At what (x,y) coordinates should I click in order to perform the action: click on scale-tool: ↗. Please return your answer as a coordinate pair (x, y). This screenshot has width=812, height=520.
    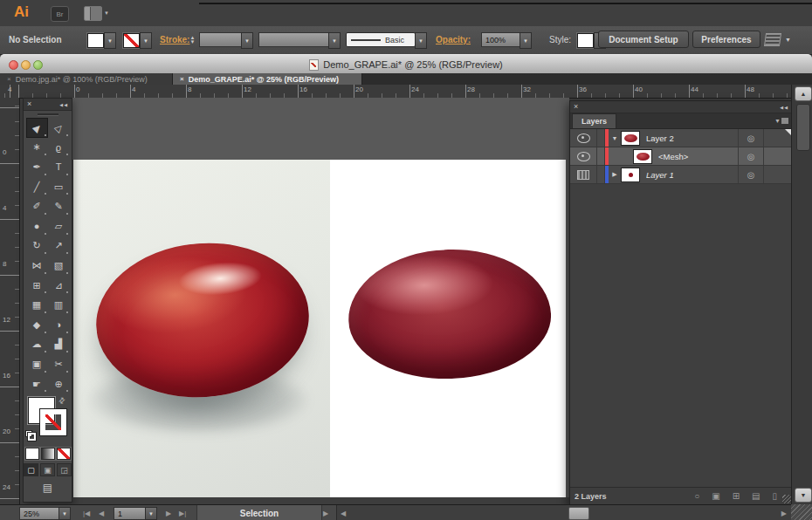
    Looking at the image, I should click on (59, 246).